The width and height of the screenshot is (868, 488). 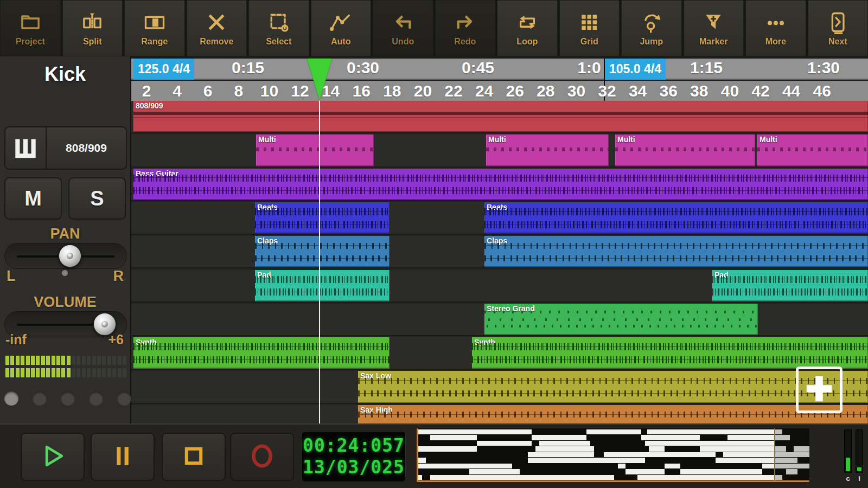 I want to click on toolbar-button-redo: Redo, so click(x=465, y=28).